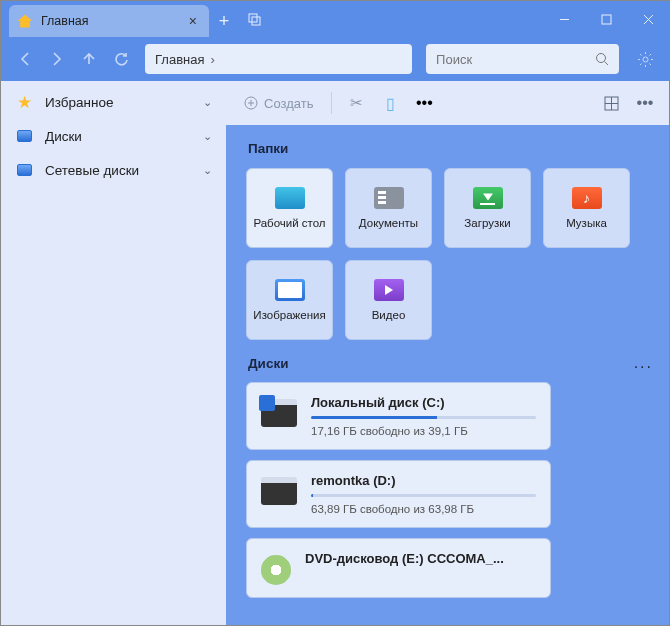 This screenshot has width=670, height=626. Describe the element at coordinates (25, 59) in the screenshot. I see `back-button` at that location.